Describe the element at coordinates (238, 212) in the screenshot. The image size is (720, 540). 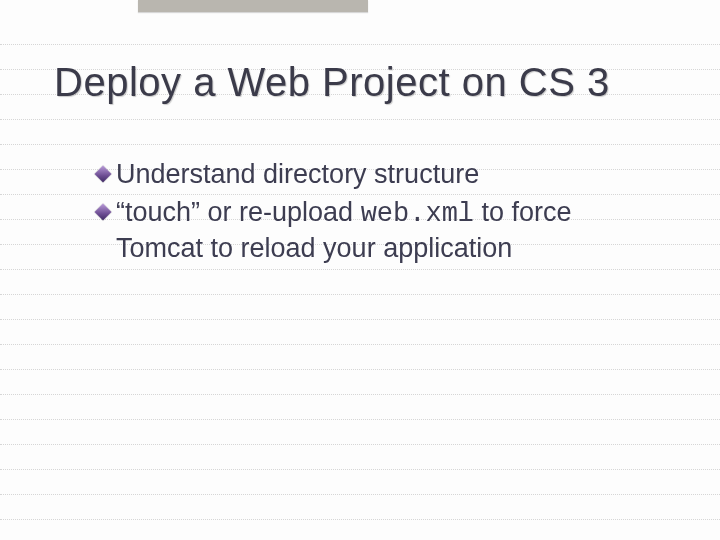
I see `list-item-text-pre: “touch” or re-upload` at that location.